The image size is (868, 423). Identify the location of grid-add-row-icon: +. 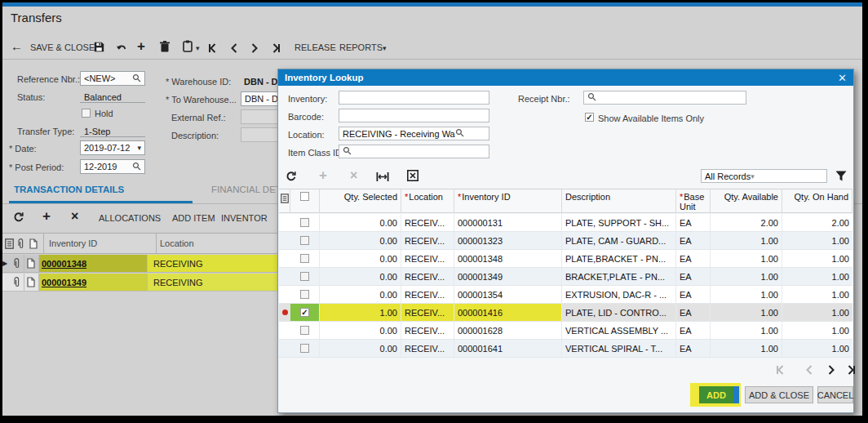
(46, 216).